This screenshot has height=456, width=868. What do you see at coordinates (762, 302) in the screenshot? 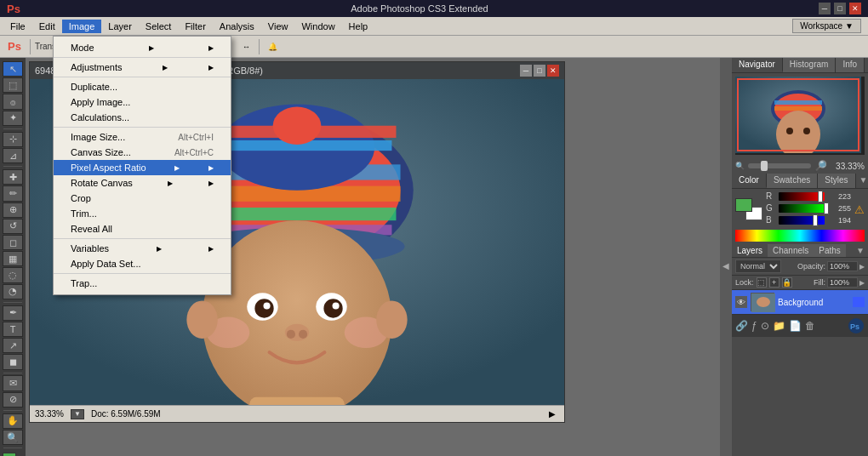
I see `layer-thumbnail` at bounding box center [762, 302].